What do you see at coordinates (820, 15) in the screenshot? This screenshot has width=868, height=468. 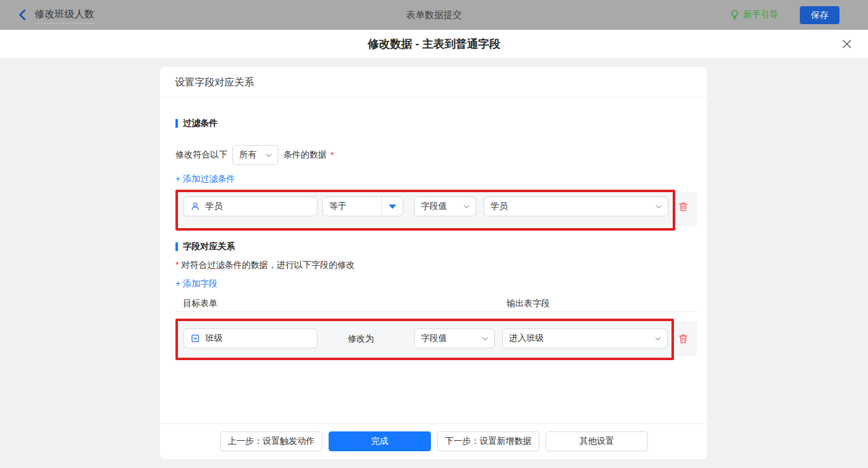 I see `save-button: 保存` at bounding box center [820, 15].